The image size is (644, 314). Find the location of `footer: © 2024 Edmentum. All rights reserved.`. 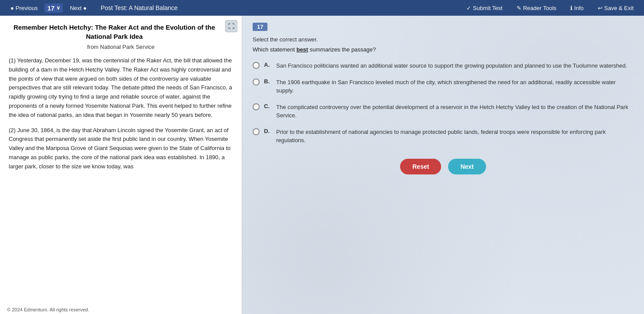

footer: © 2024 Edmentum. All rights reserved. is located at coordinates (48, 310).